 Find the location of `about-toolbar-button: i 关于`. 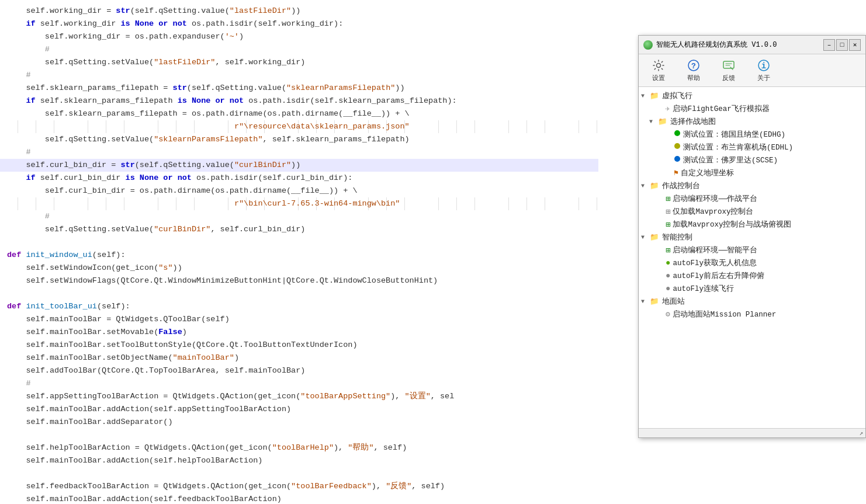

about-toolbar-button: i 关于 is located at coordinates (764, 71).